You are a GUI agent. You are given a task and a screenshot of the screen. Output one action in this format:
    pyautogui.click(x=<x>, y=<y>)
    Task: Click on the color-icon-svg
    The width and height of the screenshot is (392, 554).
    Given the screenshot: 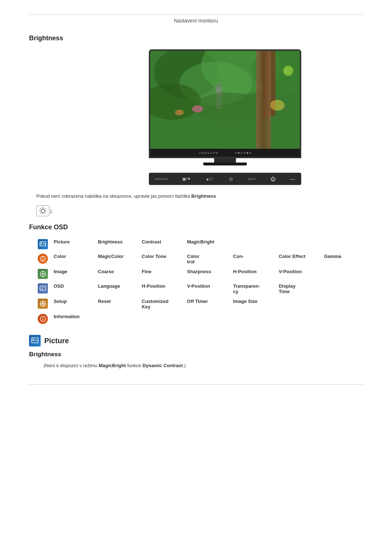 What is the action you would take?
    pyautogui.click(x=43, y=259)
    